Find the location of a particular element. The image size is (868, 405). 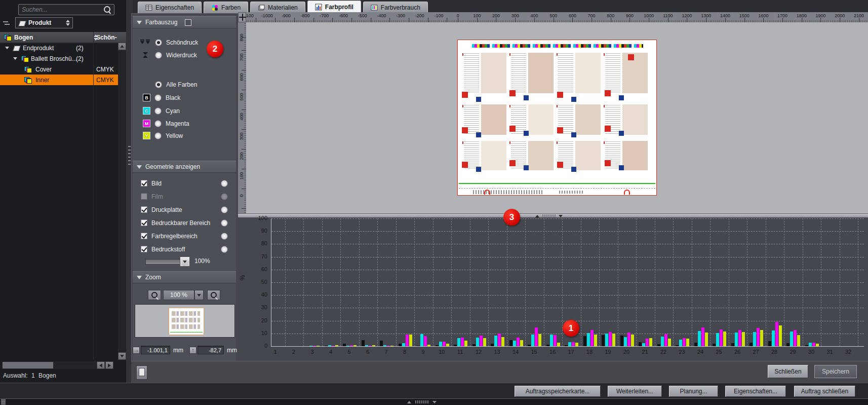

zoom-out-button is located at coordinates (154, 295).